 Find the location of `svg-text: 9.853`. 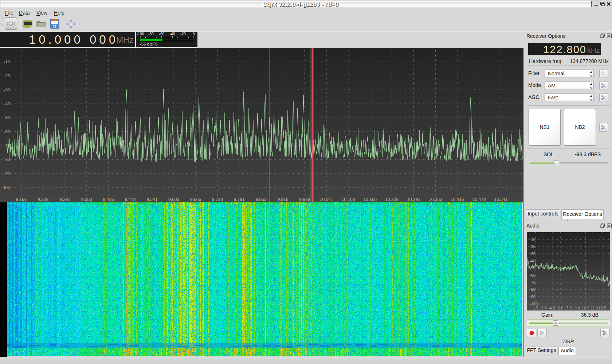

svg-text: 9.853 is located at coordinates (261, 199).